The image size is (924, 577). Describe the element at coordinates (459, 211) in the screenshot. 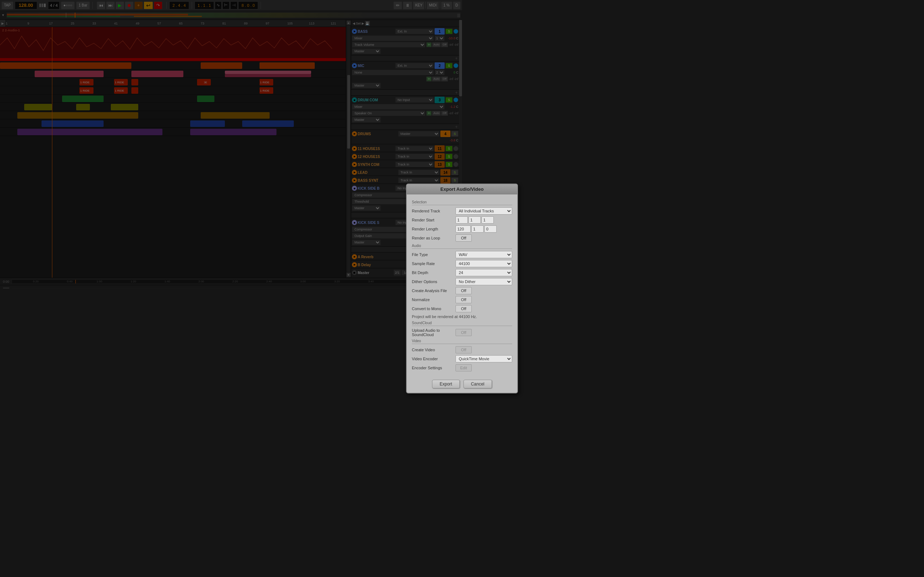

I see `rendered-track-select: All Individual Tracks Master` at that location.